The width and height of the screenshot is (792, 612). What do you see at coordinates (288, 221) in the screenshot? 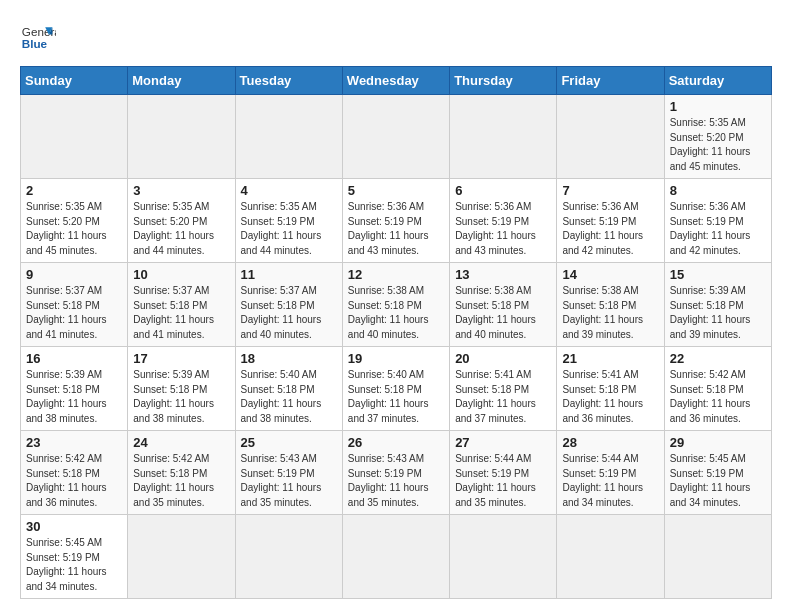
I see `calendar-day-cell: 4Sunrise: 5:35 AMSunset: 5:19 PMDaylight…` at bounding box center [288, 221].